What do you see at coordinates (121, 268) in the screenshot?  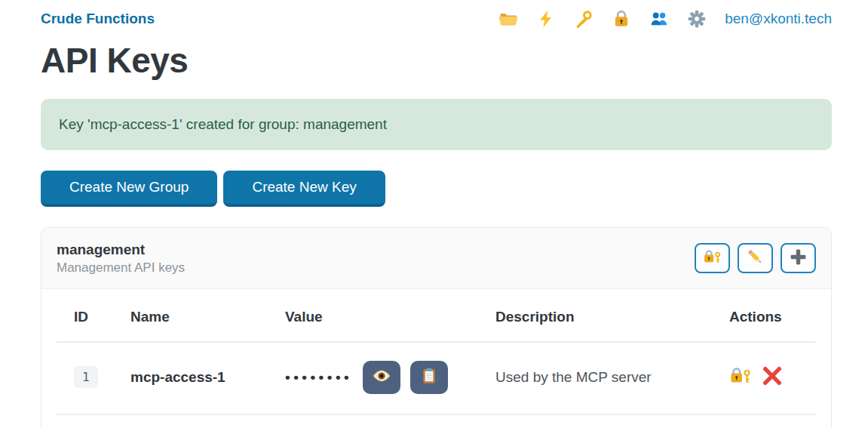 I see `group-description: Management API keys` at bounding box center [121, 268].